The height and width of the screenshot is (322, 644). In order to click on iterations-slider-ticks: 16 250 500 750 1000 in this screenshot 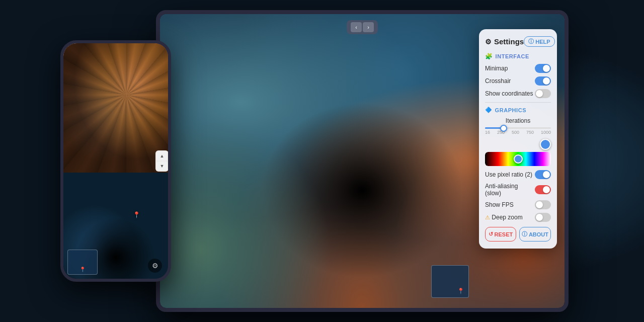, I will do `click(518, 132)`.